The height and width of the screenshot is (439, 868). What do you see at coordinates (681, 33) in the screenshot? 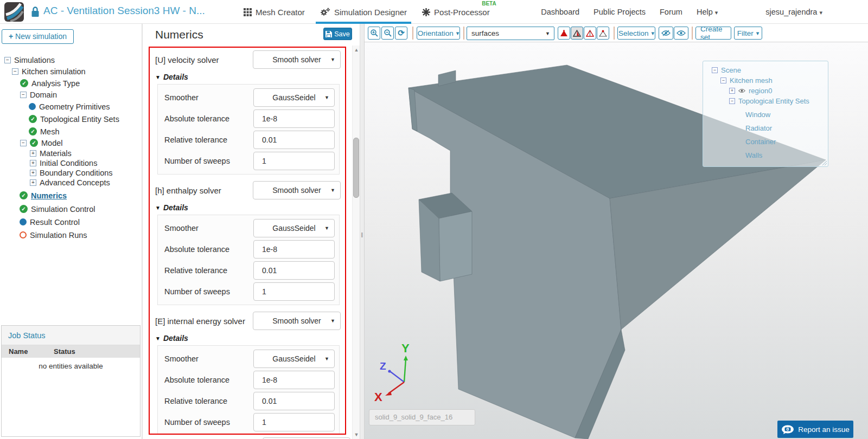
I see `show-selection-button` at bounding box center [681, 33].